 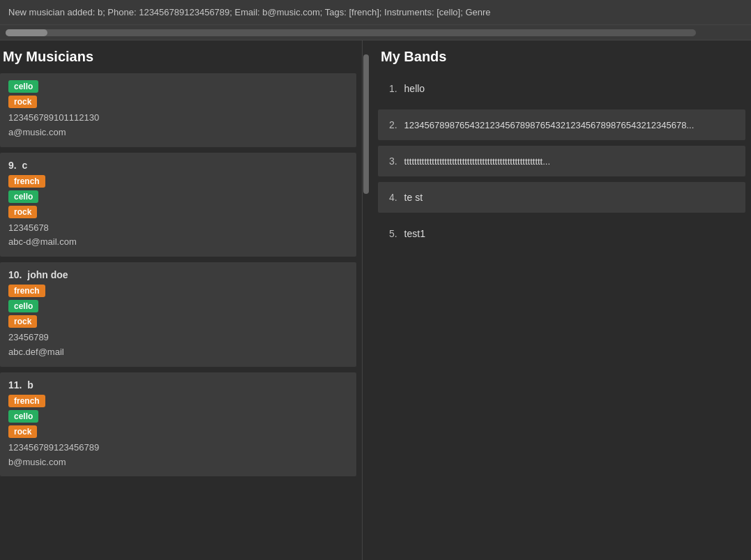 I want to click on band-name: 1234567898765432123456789876543212345678…, so click(x=549, y=126).